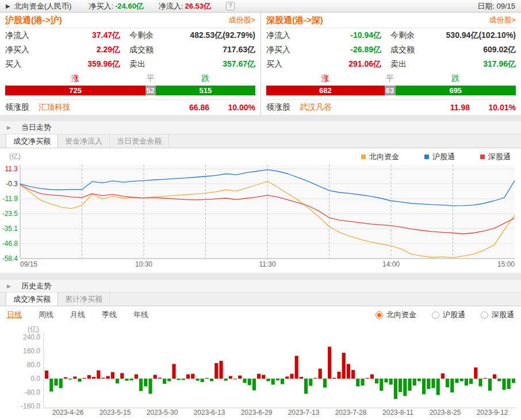 This screenshot has height=420, width=521. I want to click on net-inflow-label: 净流入:, so click(171, 6).